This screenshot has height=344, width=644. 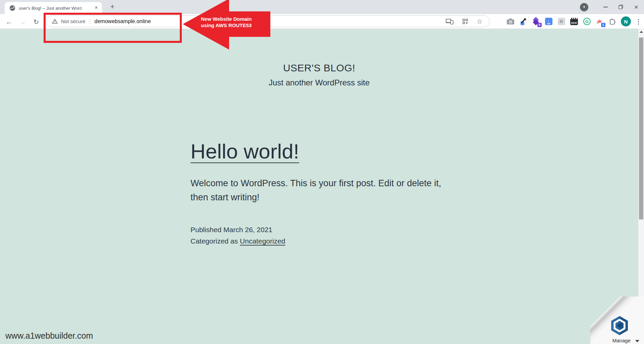 What do you see at coordinates (112, 7) in the screenshot?
I see `new-tab-button: +` at bounding box center [112, 7].